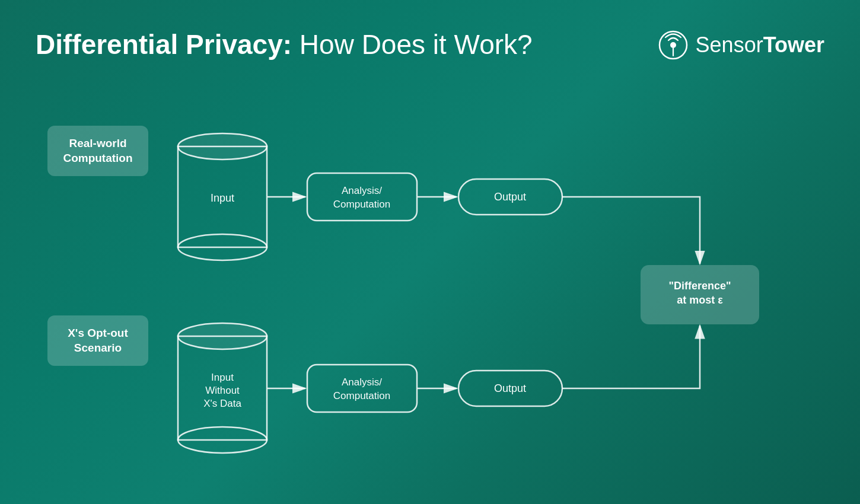  Describe the element at coordinates (760, 45) in the screenshot. I see `logo-text: SensorTower` at that location.